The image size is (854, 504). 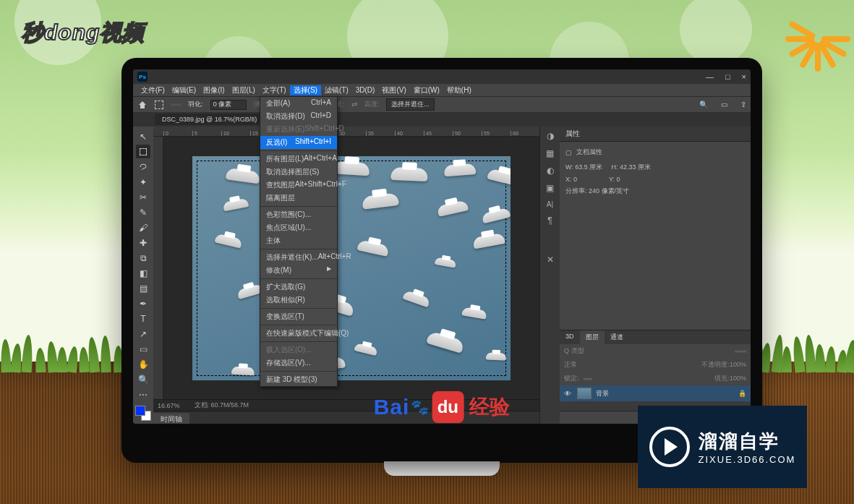 What do you see at coordinates (710, 77) in the screenshot?
I see `minimize-button: —` at bounding box center [710, 77].